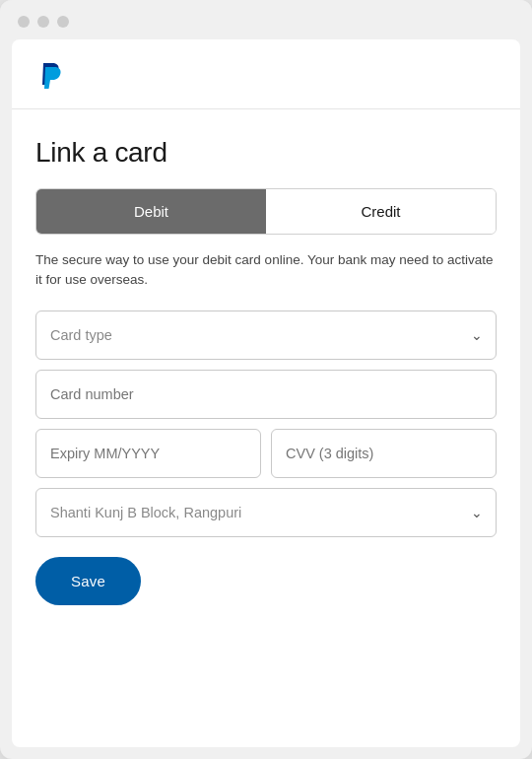  I want to click on traffic-light-maximize, so click(63, 22).